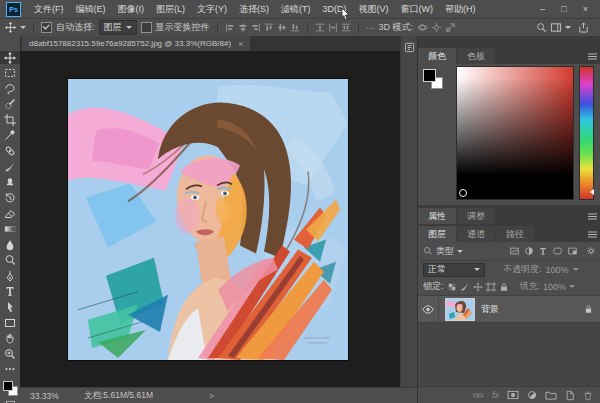  What do you see at coordinates (10, 401) in the screenshot?
I see `quick-mask-icon` at bounding box center [10, 401].